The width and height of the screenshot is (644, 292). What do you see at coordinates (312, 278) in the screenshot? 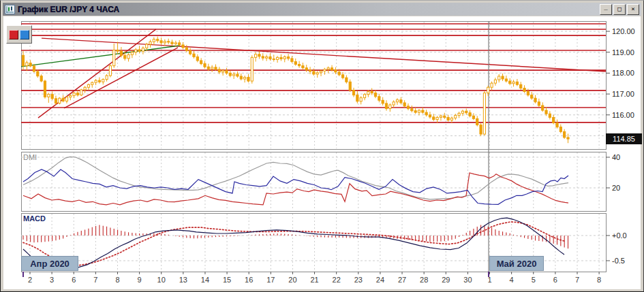
I see `x-axis: 2367891013141516172021222324272829301456…` at bounding box center [312, 278].